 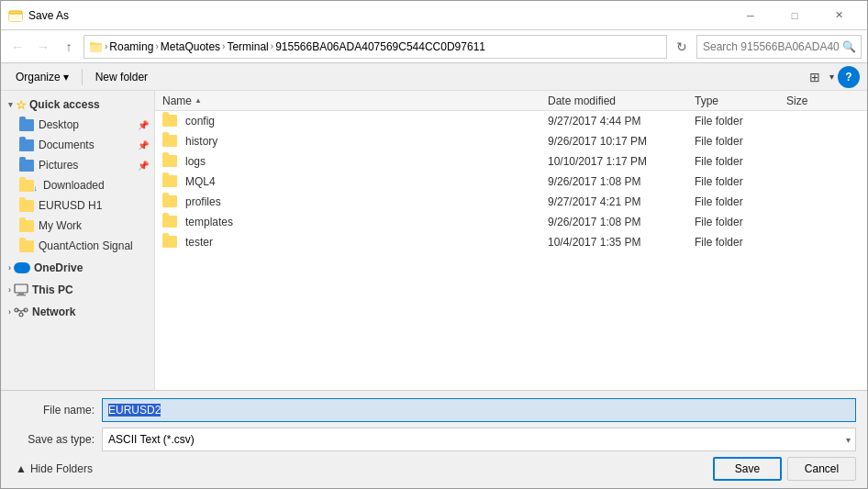 I want to click on cancel-button: Cancel, so click(x=822, y=469).